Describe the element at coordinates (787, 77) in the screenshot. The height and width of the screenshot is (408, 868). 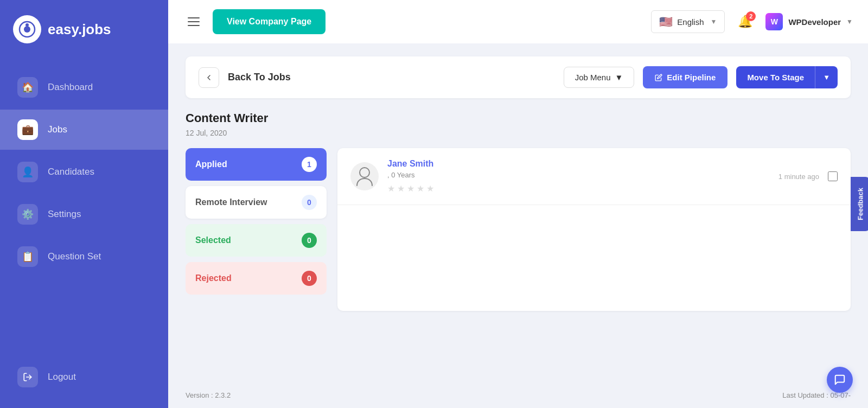
I see `move-to-stage-button: Move To Stage ▼` at that location.